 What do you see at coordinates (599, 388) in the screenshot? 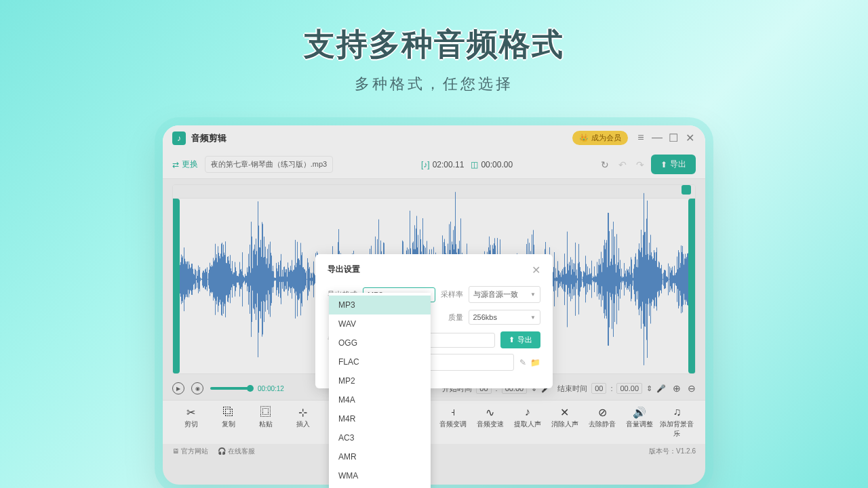
I see `end-min: 00` at bounding box center [599, 388].